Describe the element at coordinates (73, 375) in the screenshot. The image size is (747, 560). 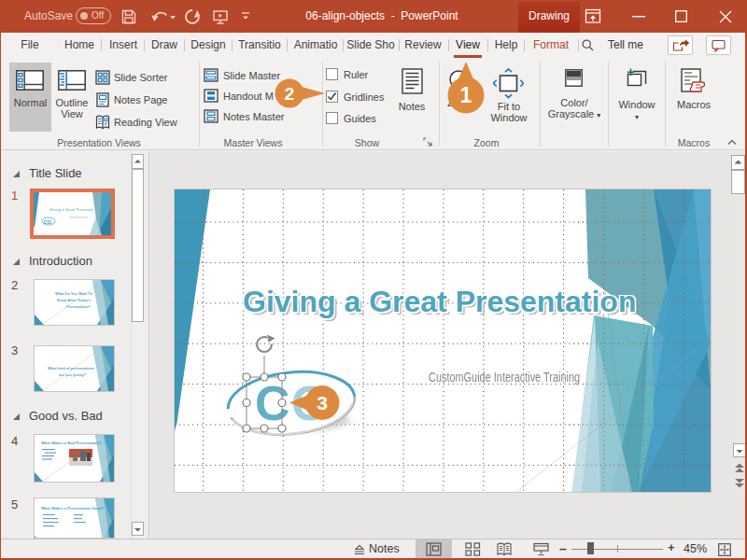
I see `svg-text: are you giving?` at that location.